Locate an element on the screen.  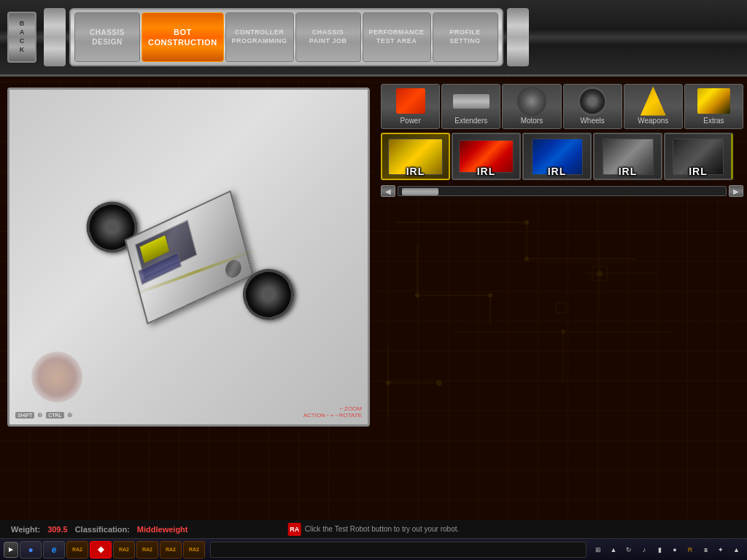
component-item-3: IRL is located at coordinates (557, 156).